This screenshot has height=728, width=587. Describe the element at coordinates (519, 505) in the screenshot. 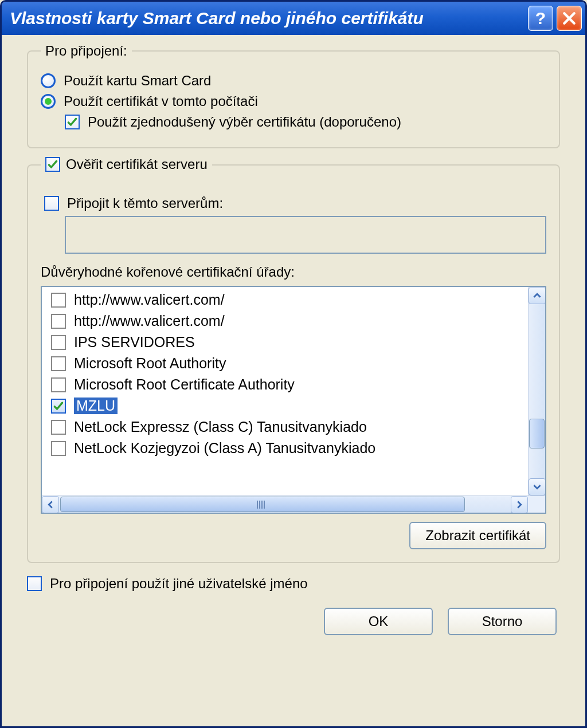

I see `chevron-right-icon` at that location.